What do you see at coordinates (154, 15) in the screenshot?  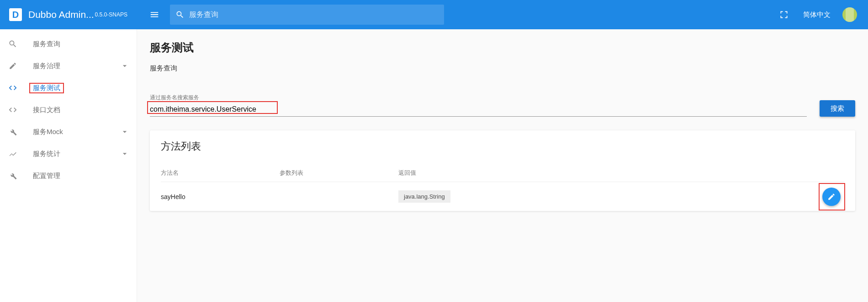 I see `hamburger-menu-button` at bounding box center [154, 15].